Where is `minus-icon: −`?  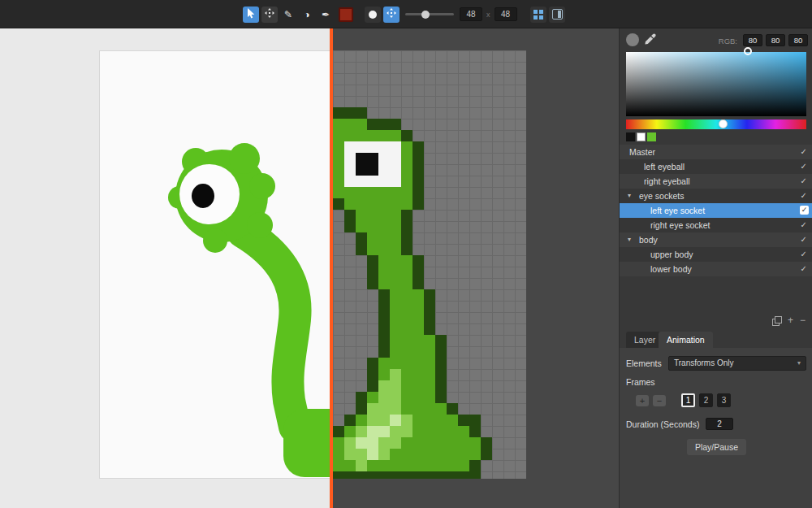 minus-icon: − is located at coordinates (802, 320).